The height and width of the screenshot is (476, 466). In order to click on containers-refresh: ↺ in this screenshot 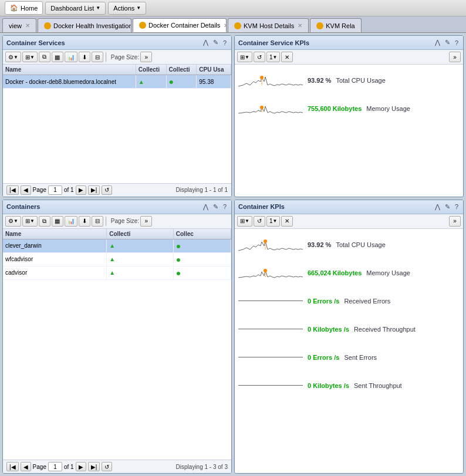, I will do `click(107, 467)`.